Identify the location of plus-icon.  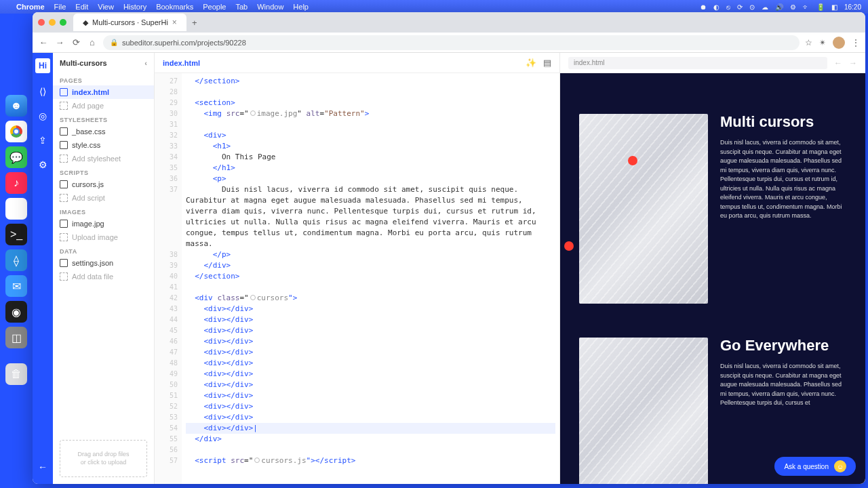
(64, 106).